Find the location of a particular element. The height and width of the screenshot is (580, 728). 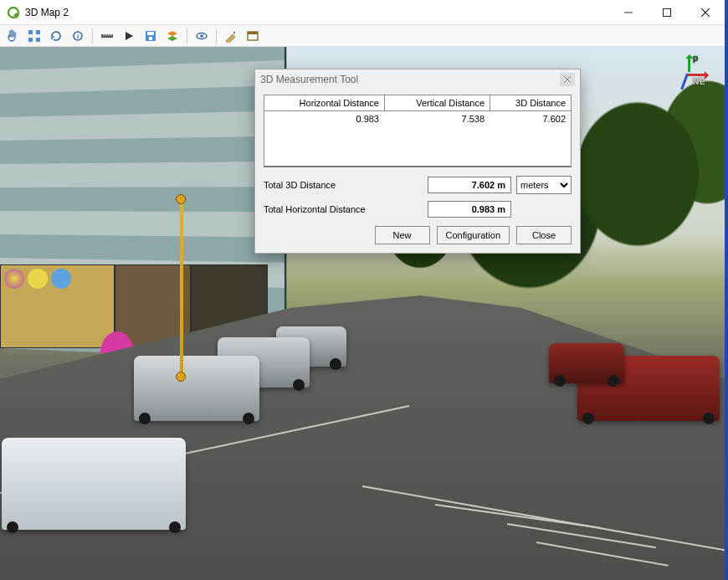

titlebar: 3D Map 2 is located at coordinates (362, 13).